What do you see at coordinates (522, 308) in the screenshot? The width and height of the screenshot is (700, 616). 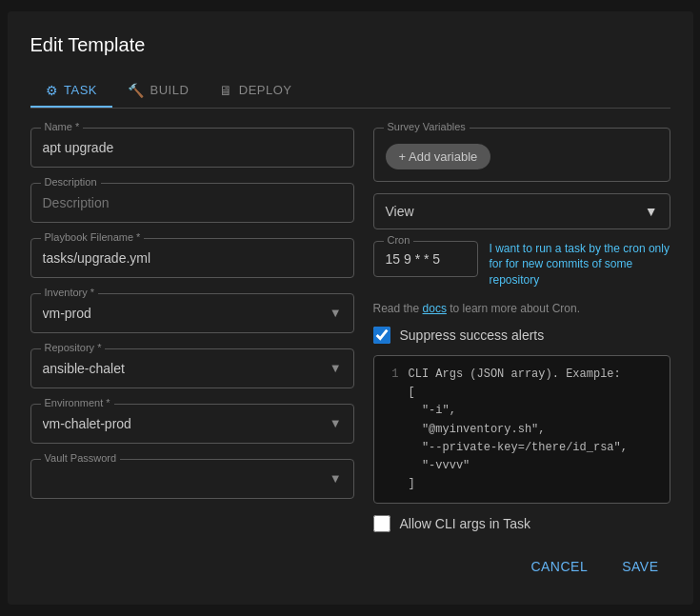 I see `cron-docs: Read the docs to learn more about Cron.` at bounding box center [522, 308].